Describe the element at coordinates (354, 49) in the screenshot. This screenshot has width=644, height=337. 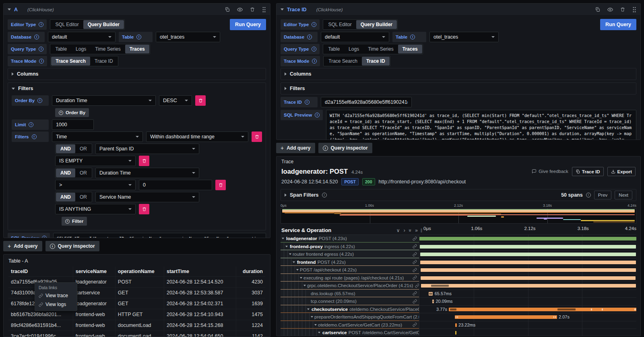
I see `query-type-option: Logs` at that location.